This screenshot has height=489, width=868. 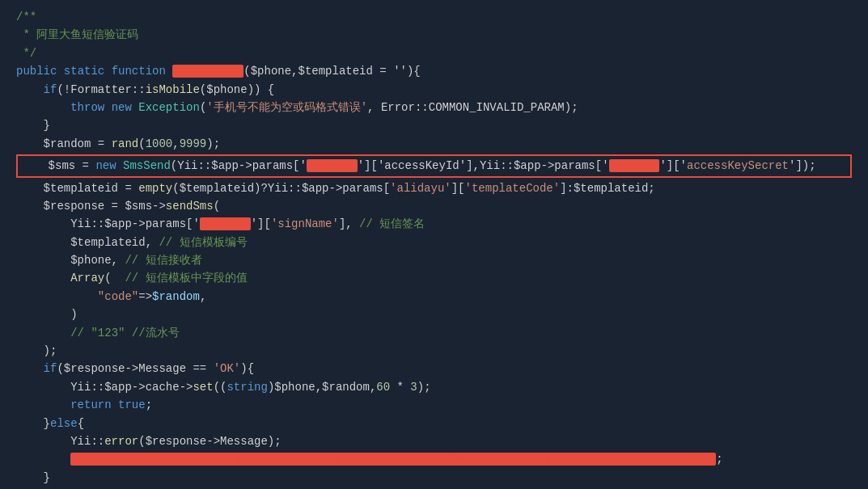 I want to click on line-19: ), so click(x=434, y=314).